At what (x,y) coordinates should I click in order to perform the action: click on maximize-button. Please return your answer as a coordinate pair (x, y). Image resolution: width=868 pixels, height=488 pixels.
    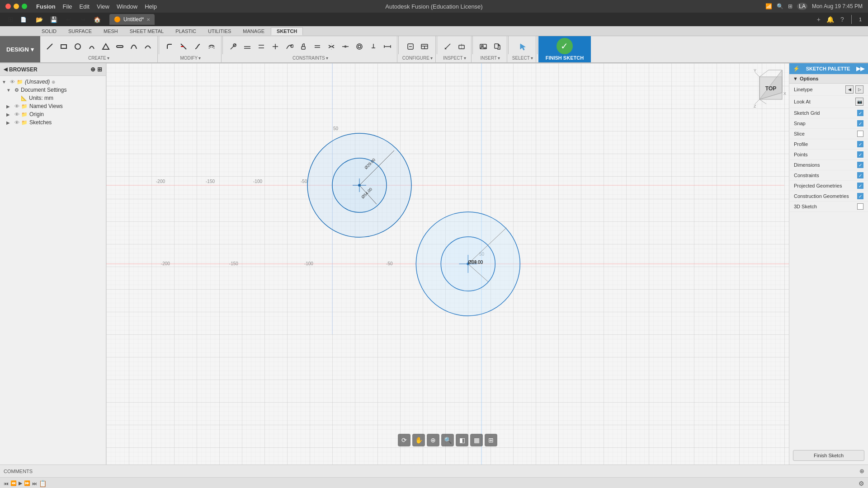
    Looking at the image, I should click on (24, 6).